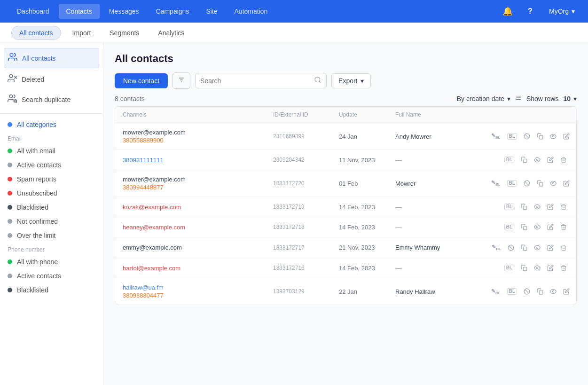  I want to click on rows-selector: Show rows 10 ▾, so click(552, 99).